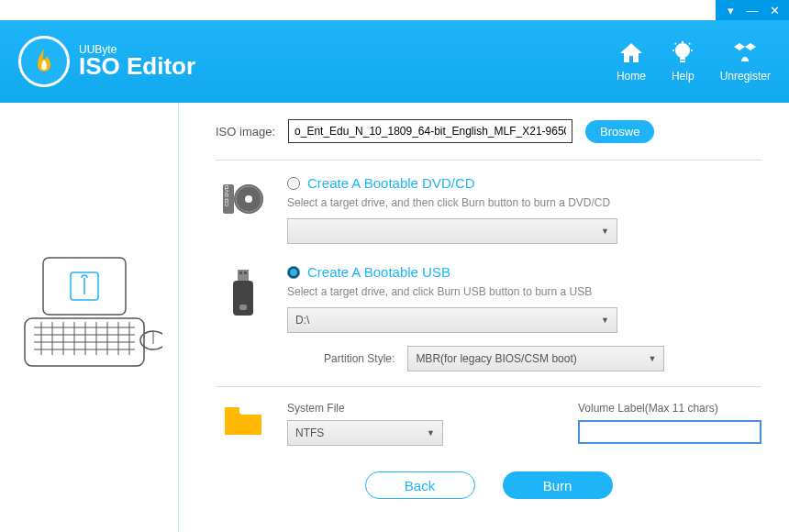 Image resolution: width=789 pixels, height=532 pixels. Describe the element at coordinates (683, 76) in the screenshot. I see `nav-help-label: Help` at that location.